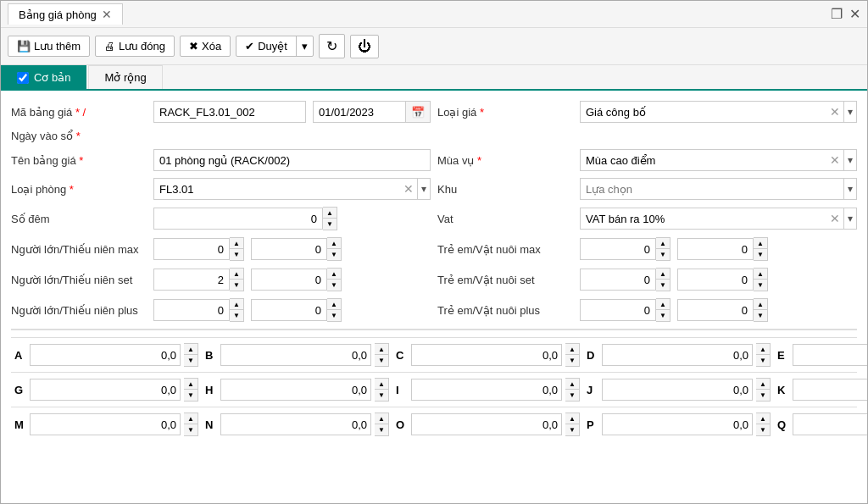 The image size is (868, 504). What do you see at coordinates (289, 249) in the screenshot?
I see `nguoi-lon-max-input2` at bounding box center [289, 249].